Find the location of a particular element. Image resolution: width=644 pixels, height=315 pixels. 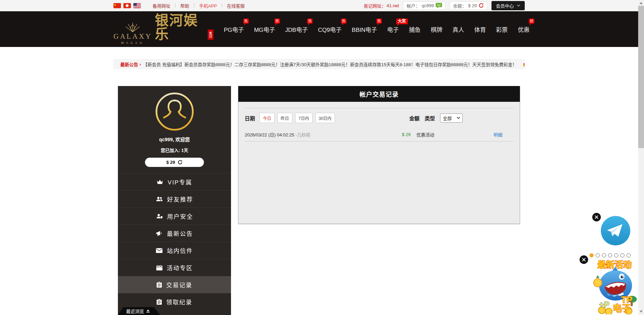

scrollbar-track is located at coordinates (641, 158).